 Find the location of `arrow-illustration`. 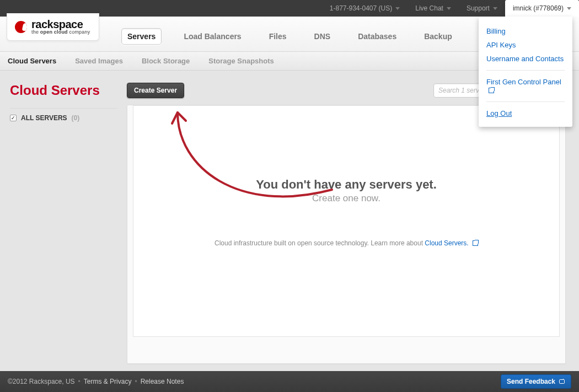

arrow-illustration is located at coordinates (249, 167).